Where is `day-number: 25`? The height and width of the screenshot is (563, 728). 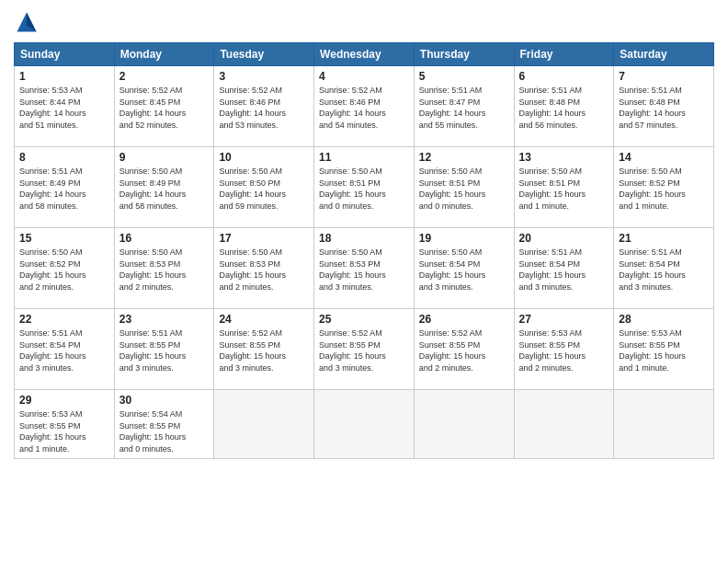
day-number: 25 is located at coordinates (364, 319).